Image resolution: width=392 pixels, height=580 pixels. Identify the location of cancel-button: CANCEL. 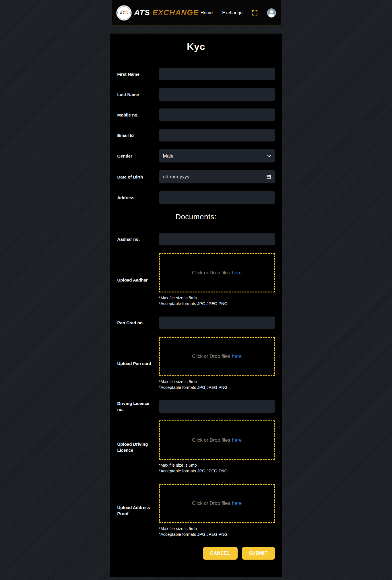
(220, 553).